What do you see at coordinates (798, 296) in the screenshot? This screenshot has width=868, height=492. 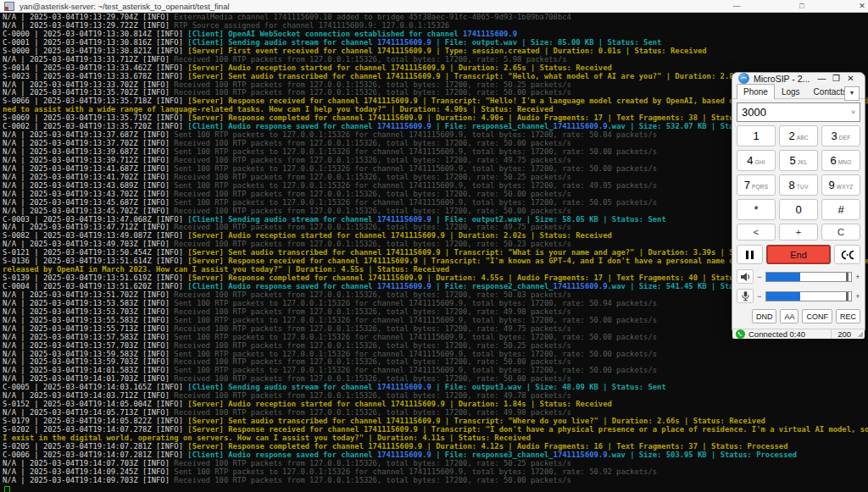 I see `mic-volume-row: − +` at bounding box center [798, 296].